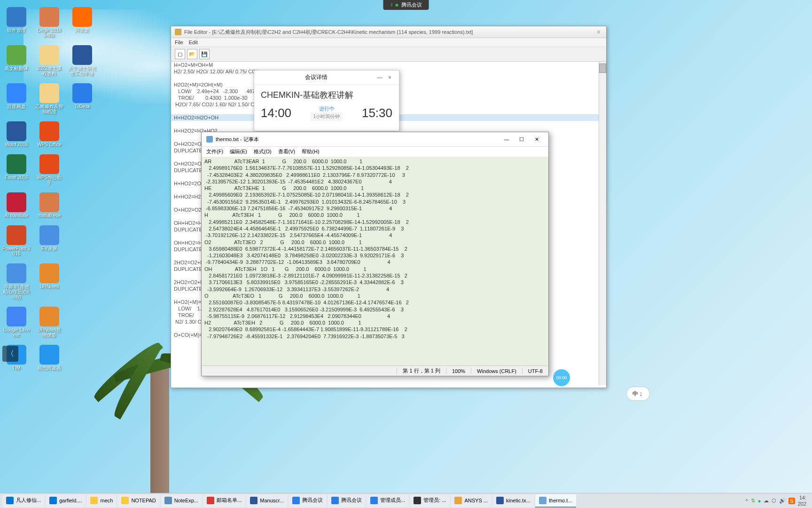 Image resolution: width=812 pixels, height=508 pixels. I want to click on back-overlay-button: 〈, so click(10, 354).